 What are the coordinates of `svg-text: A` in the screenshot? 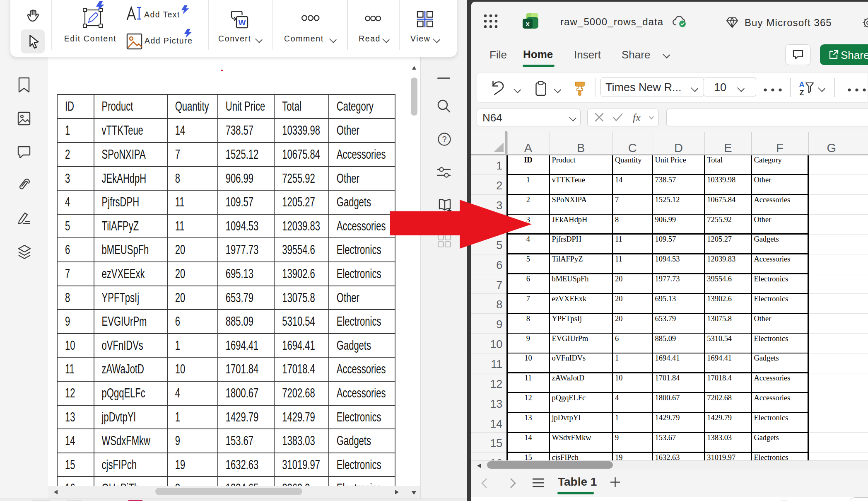 It's located at (802, 85).